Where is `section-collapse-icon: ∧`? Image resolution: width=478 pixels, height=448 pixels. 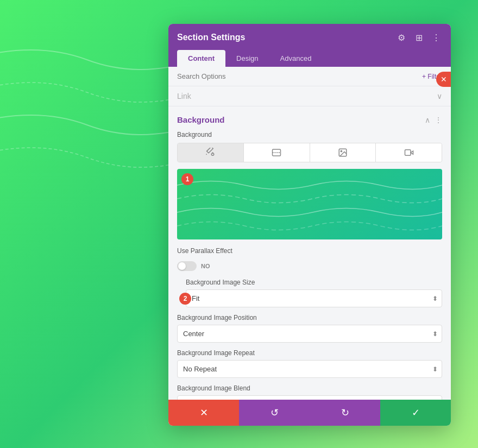 section-collapse-icon: ∧ is located at coordinates (427, 120).